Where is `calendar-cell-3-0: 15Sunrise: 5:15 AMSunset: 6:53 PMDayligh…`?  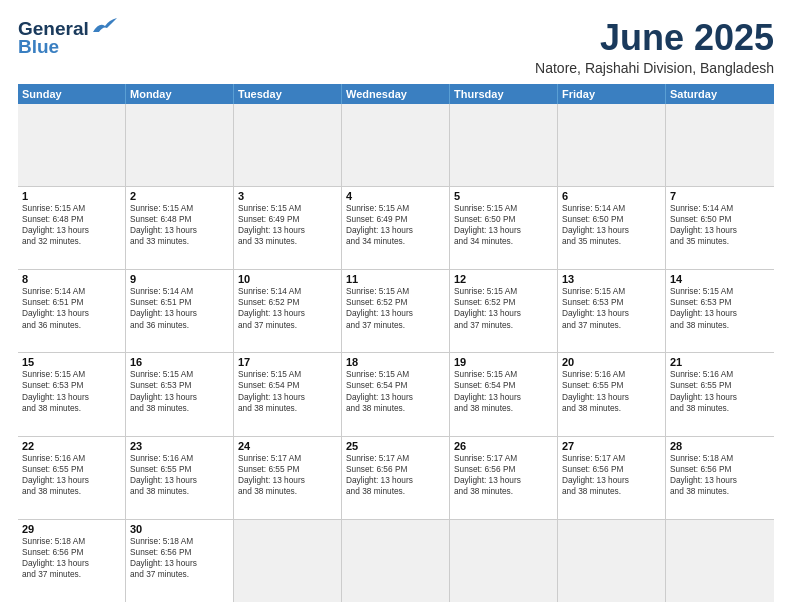 calendar-cell-3-0: 15Sunrise: 5:15 AMSunset: 6:53 PMDayligh… is located at coordinates (72, 394).